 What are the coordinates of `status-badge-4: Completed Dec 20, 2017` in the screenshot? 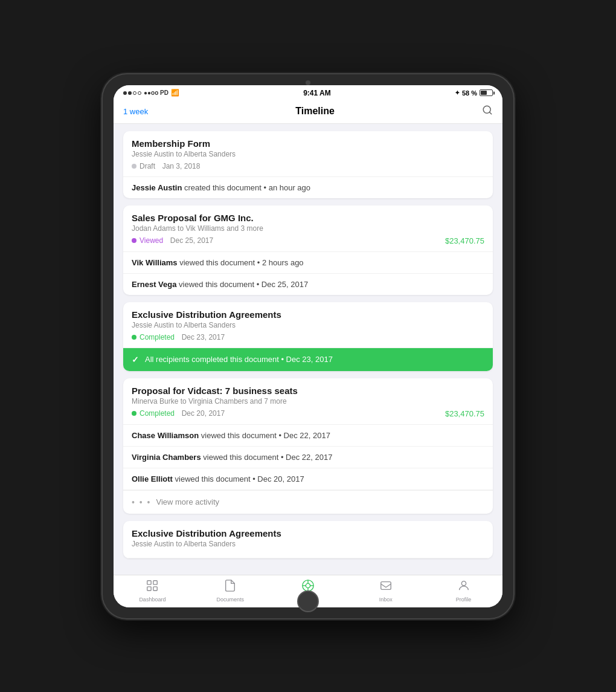 It's located at (178, 413).